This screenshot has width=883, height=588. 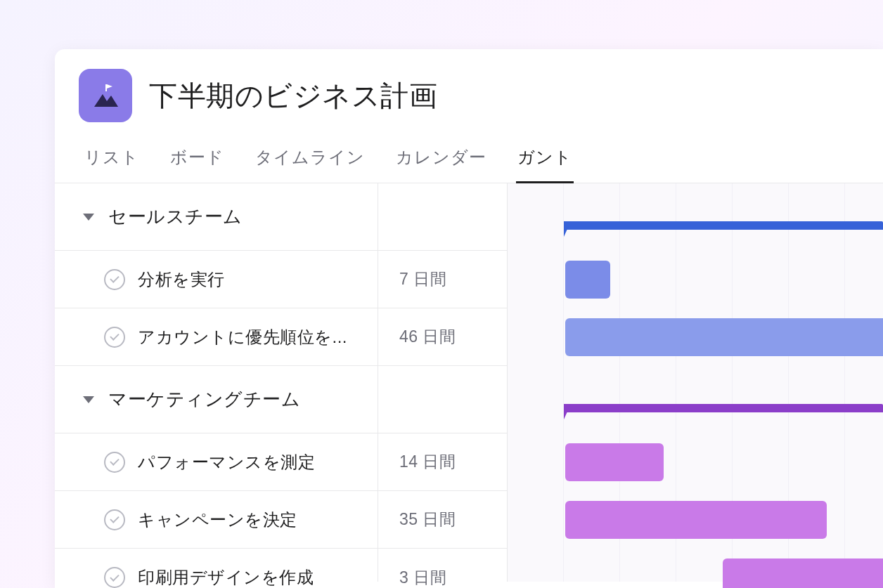 What do you see at coordinates (217, 462) in the screenshot?
I see `task-row: パフォーマンスを測定` at bounding box center [217, 462].